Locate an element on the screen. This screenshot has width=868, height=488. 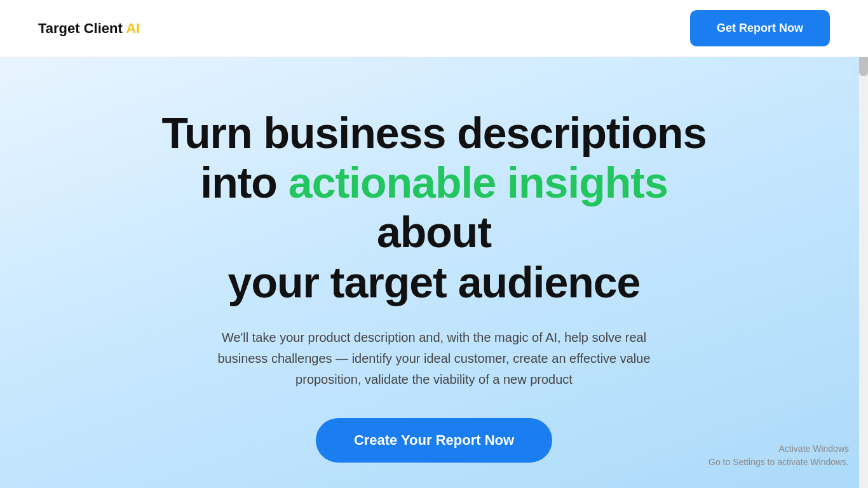
header: Target Client AI Get Report Now is located at coordinates (434, 29).